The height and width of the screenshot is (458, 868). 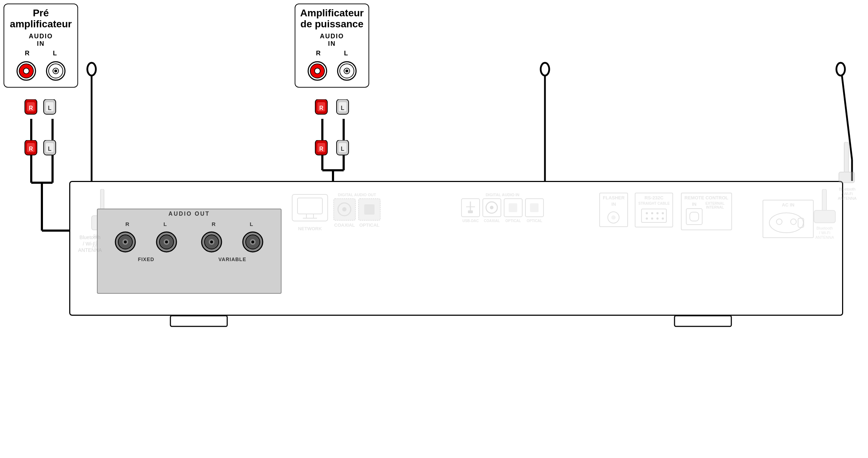 What do you see at coordinates (492, 221) in the screenshot?
I see `coaxial-in-label: COAXIAL` at bounding box center [492, 221].